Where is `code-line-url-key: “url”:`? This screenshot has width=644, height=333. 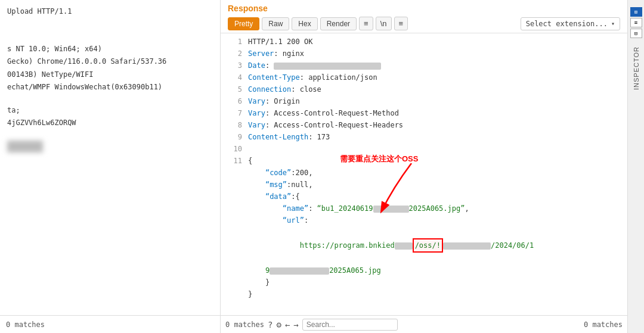
code-line-url-key: “url”: is located at coordinates (424, 220).